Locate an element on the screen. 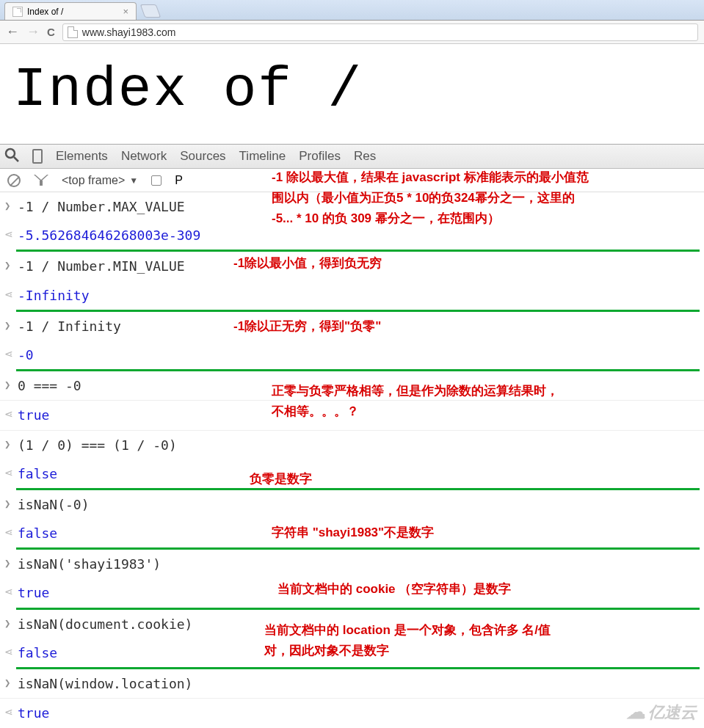  console-code: isNaN('shayi1983') is located at coordinates (90, 564).